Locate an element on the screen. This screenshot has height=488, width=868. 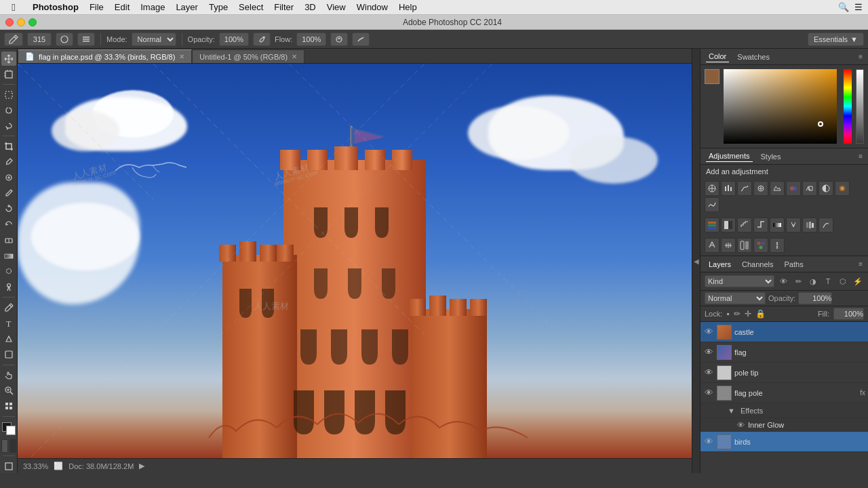
tablet-pressure2 is located at coordinates (361, 39).